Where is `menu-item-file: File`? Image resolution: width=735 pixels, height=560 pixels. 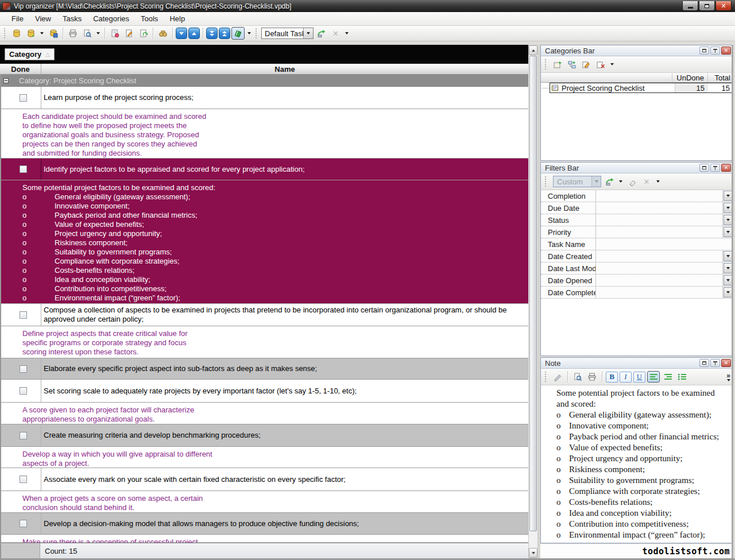 menu-item-file: File is located at coordinates (17, 18).